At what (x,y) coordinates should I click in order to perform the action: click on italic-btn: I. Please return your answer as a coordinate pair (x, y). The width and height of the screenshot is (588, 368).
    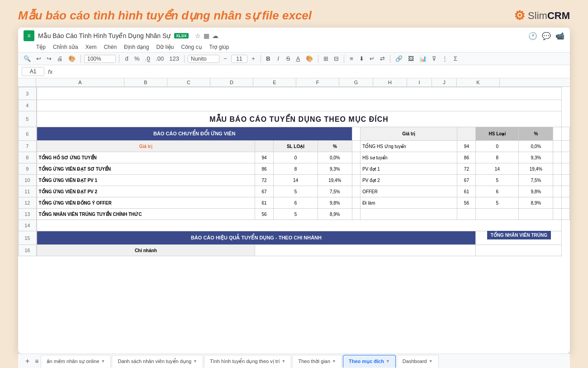
    Looking at the image, I should click on (278, 59).